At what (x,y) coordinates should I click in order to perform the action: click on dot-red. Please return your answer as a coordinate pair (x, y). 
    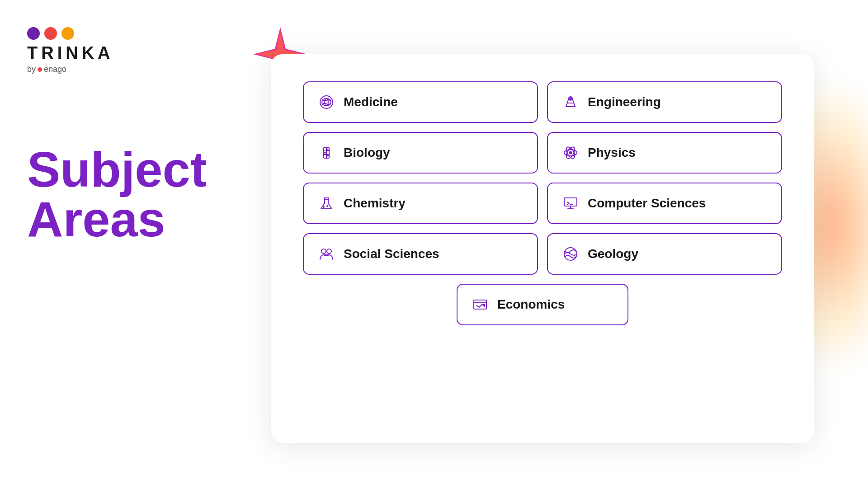
    Looking at the image, I should click on (51, 33).